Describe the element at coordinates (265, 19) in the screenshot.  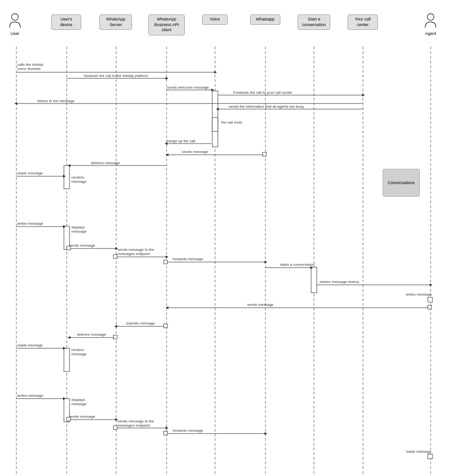
I see `actor-whatsapp: Whatsapp` at that location.